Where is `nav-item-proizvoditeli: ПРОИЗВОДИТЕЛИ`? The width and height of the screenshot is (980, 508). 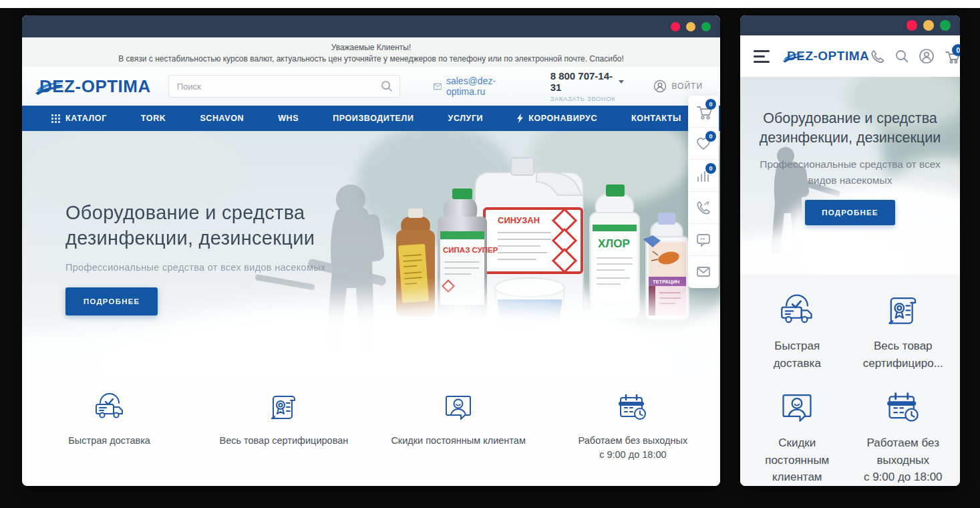 nav-item-proizvoditeli: ПРОИЗВОДИТЕЛИ is located at coordinates (373, 118).